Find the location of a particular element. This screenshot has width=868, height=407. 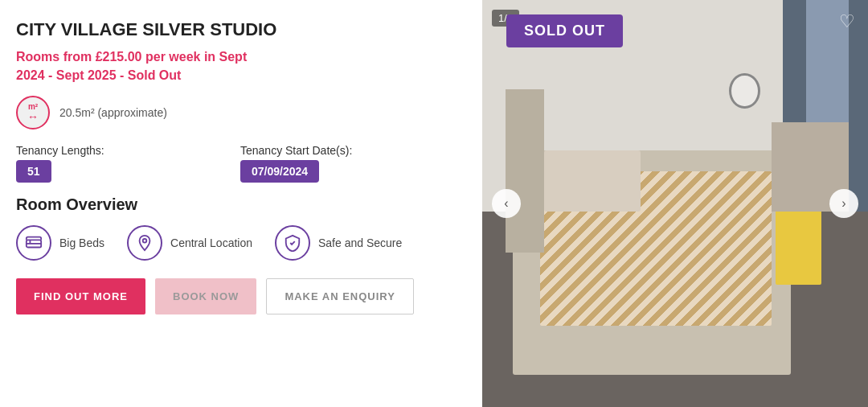

location-icon-circle is located at coordinates (145, 243).